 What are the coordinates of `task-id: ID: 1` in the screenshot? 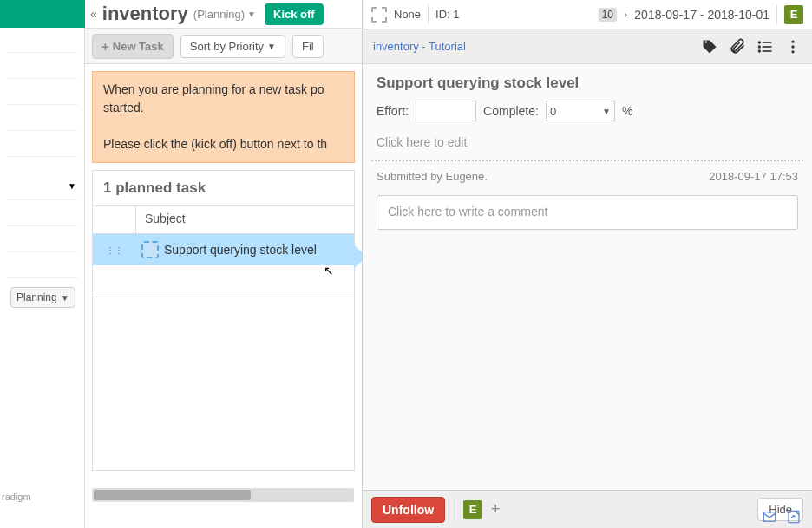 It's located at (448, 14).